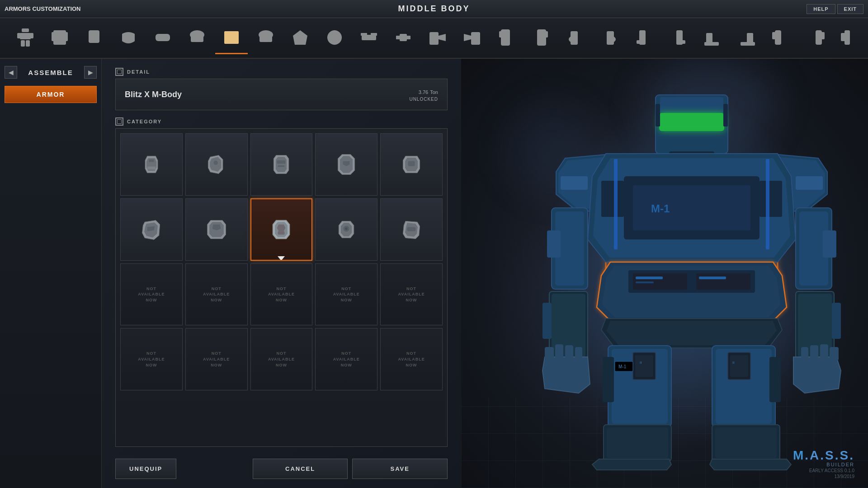 The width and height of the screenshot is (868, 488). What do you see at coordinates (799, 455) in the screenshot?
I see `mass-m: M` at bounding box center [799, 455].